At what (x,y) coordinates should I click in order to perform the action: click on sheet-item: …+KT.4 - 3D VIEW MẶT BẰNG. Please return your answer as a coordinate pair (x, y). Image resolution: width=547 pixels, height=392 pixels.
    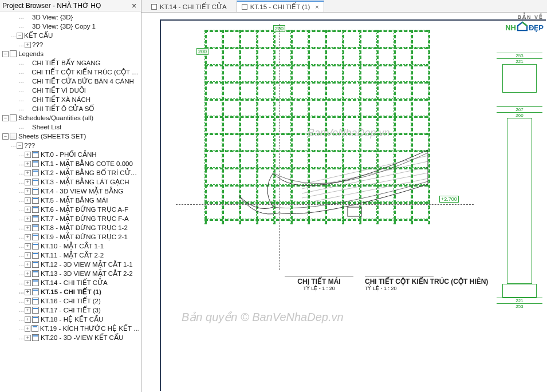
    Looking at the image, I should click on (70, 191).